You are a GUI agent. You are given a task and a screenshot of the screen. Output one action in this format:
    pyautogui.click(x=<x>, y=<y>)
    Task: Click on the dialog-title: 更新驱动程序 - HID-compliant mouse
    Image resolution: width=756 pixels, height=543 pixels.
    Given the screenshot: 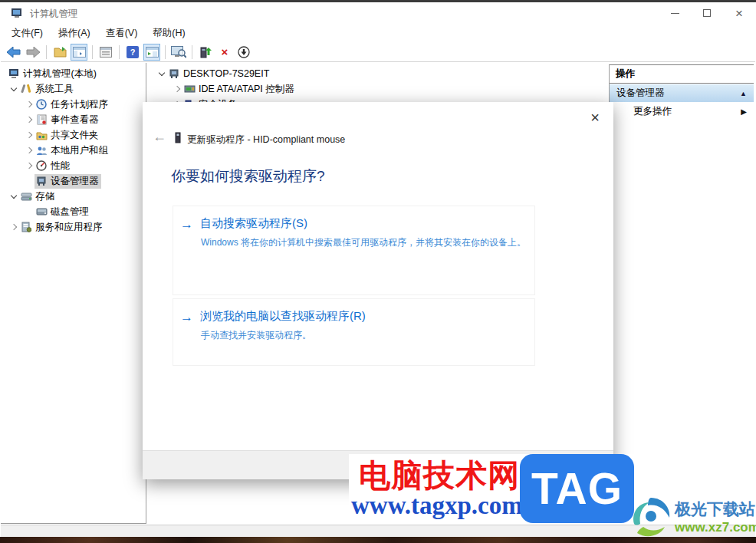 What is the action you would take?
    pyautogui.click(x=266, y=140)
    